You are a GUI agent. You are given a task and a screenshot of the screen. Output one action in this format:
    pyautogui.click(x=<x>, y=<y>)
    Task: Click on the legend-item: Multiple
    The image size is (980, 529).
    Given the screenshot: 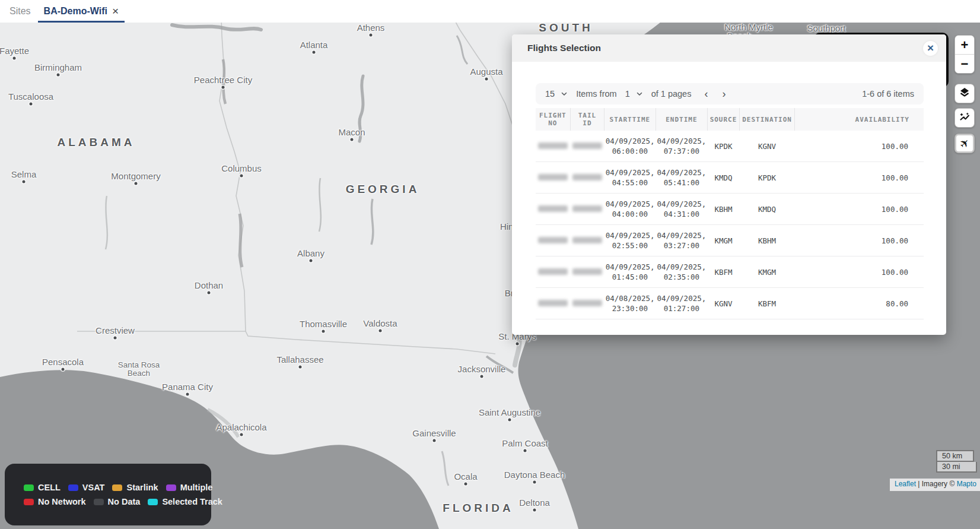 What is the action you would take?
    pyautogui.click(x=190, y=487)
    